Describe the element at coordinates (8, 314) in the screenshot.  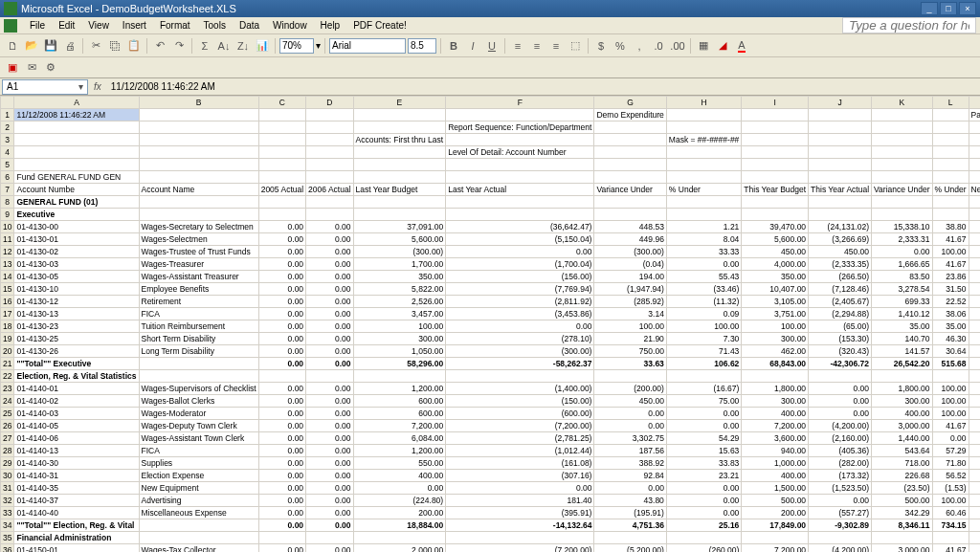
I see `row-header: 17` at that location.